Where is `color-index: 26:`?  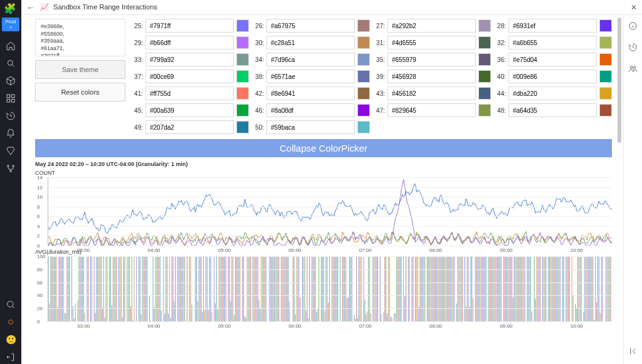 color-index: 26: is located at coordinates (258, 26).